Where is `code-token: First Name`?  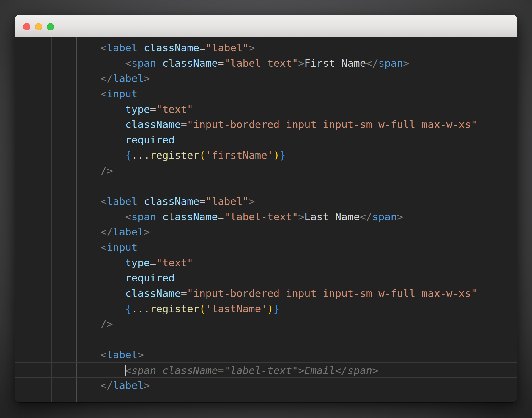 code-token: First Name is located at coordinates (335, 63).